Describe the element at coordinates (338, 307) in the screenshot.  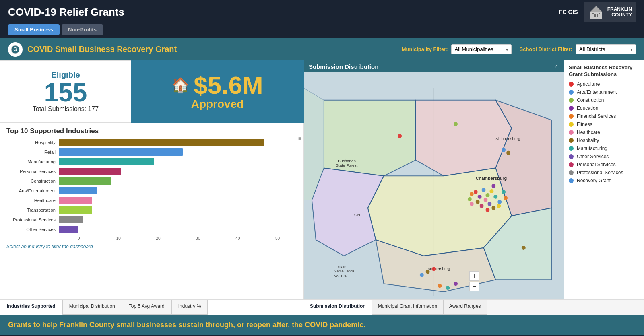
I see `map-tab: Submission Distribution` at that location.